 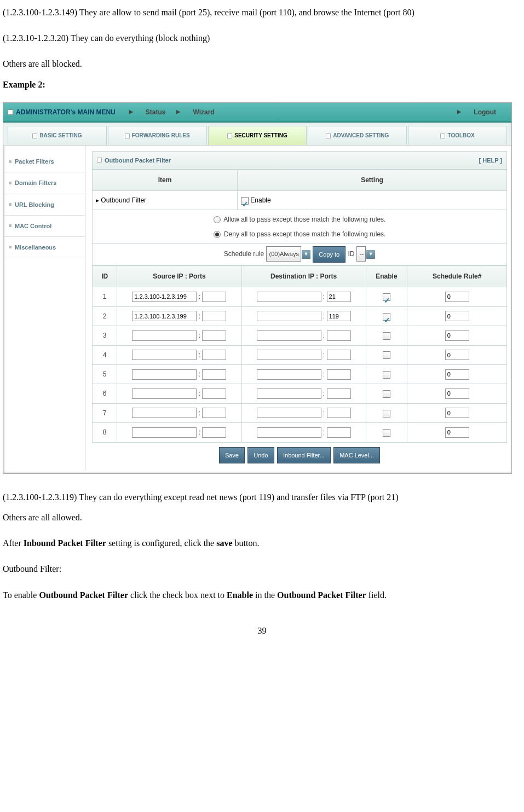 What do you see at coordinates (44, 205) in the screenshot?
I see `sidebar-item-url-blocking: URL Blocking` at bounding box center [44, 205].